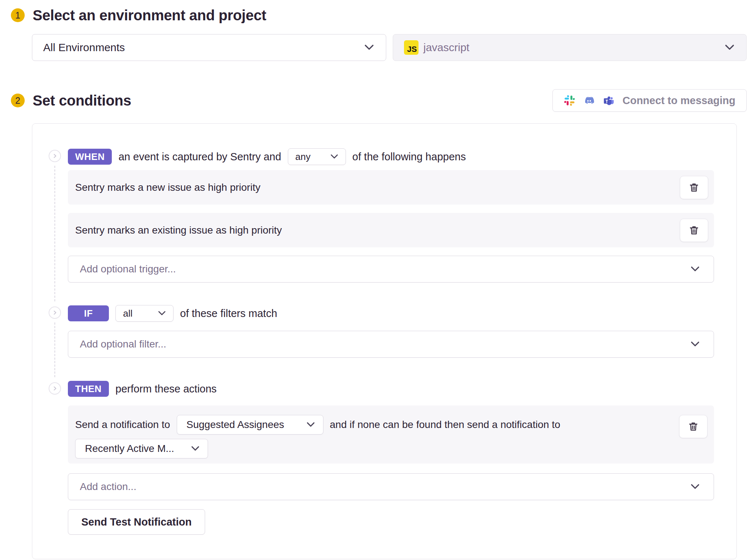  What do you see at coordinates (55, 388) in the screenshot?
I see `then-collapse-toggle` at bounding box center [55, 388].